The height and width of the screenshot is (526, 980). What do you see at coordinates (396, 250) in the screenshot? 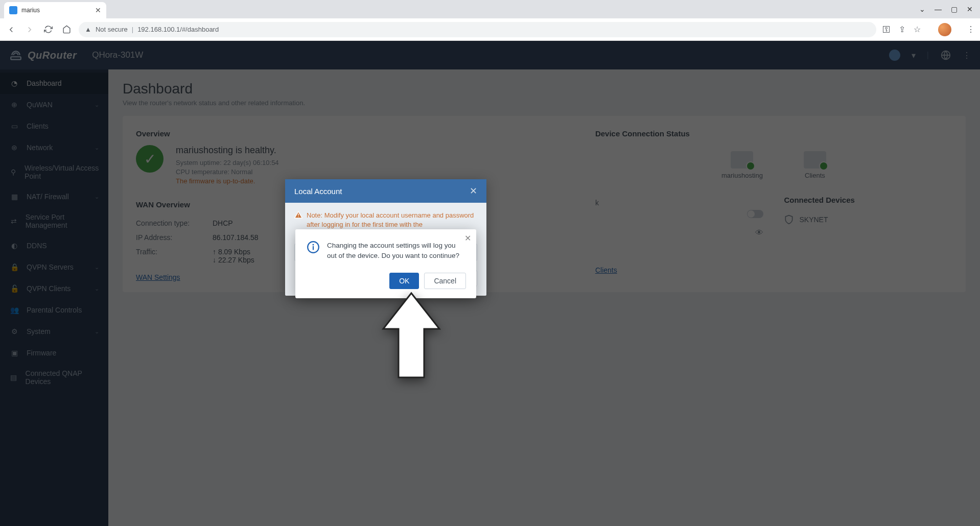
I see `confirm-text: Changing the account settings will log y…` at bounding box center [396, 250].